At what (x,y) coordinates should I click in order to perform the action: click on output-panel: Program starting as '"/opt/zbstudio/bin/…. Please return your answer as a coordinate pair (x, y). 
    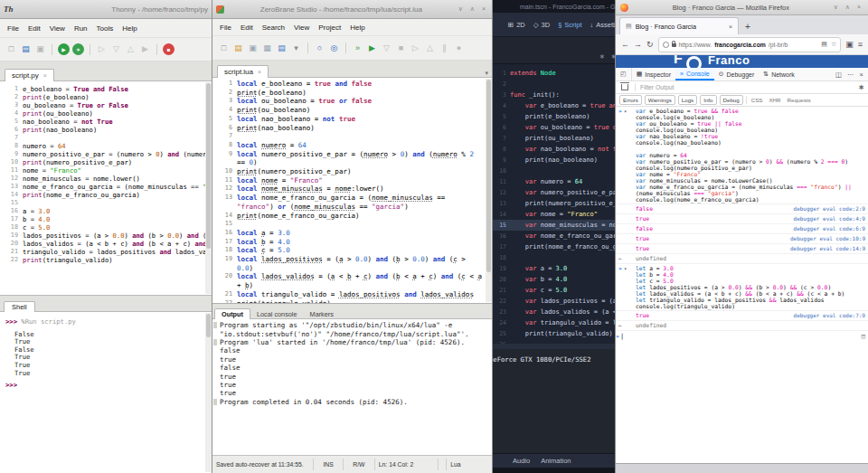
    Looking at the image, I should click on (353, 387).